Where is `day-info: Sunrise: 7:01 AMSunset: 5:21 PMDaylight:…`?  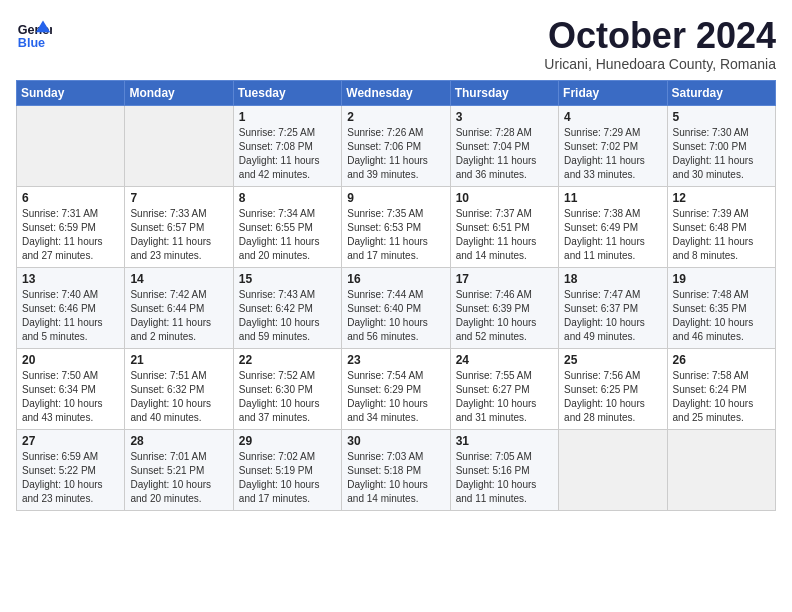
day-info: Sunrise: 7:01 AMSunset: 5:21 PMDaylight:… is located at coordinates (178, 478).